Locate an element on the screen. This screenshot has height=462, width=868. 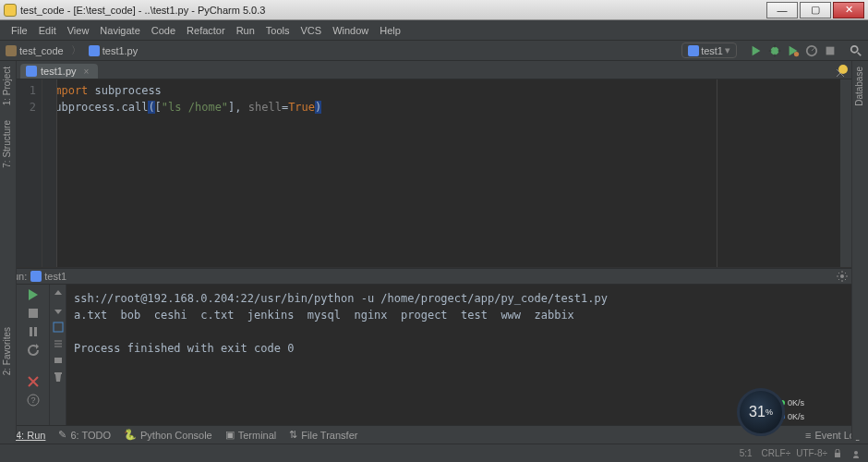
tool-database: Database is located at coordinates (859, 87).